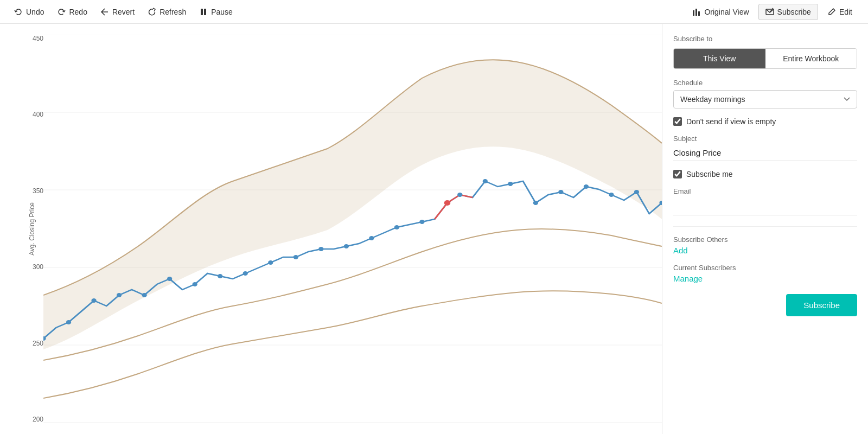 The height and width of the screenshot is (434, 868). Describe the element at coordinates (152, 12) in the screenshot. I see `refresh-icon` at that location.